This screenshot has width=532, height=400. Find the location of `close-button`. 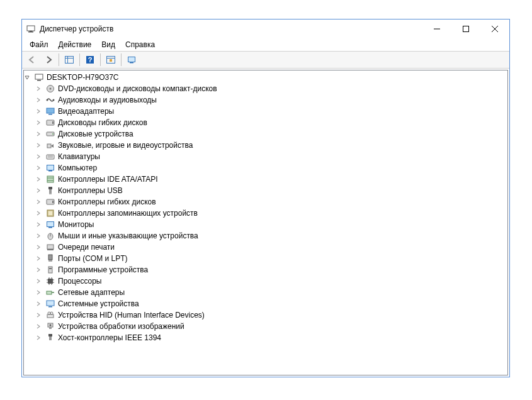

close-button is located at coordinates (495, 29).